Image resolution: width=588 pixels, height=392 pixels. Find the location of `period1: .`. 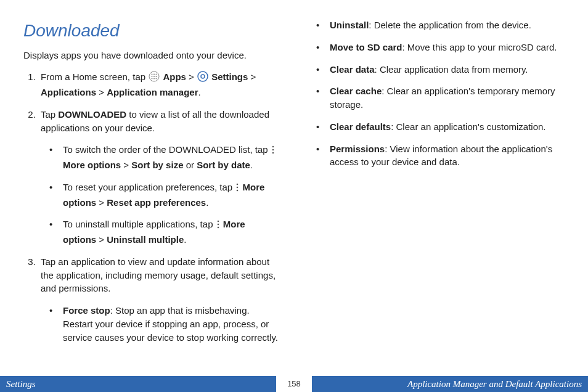

period1: . is located at coordinates (199, 92).